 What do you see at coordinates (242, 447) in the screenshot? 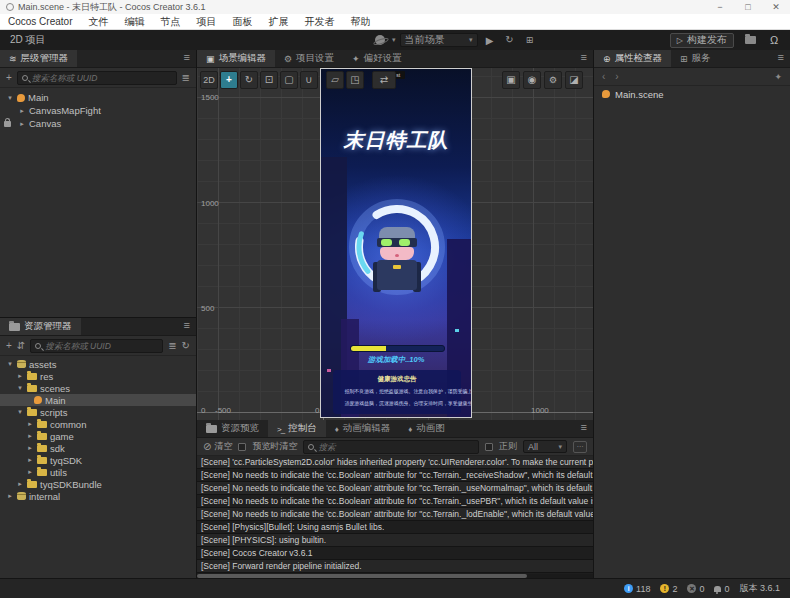
I see `clear-on-preview-checkbox` at bounding box center [242, 447].